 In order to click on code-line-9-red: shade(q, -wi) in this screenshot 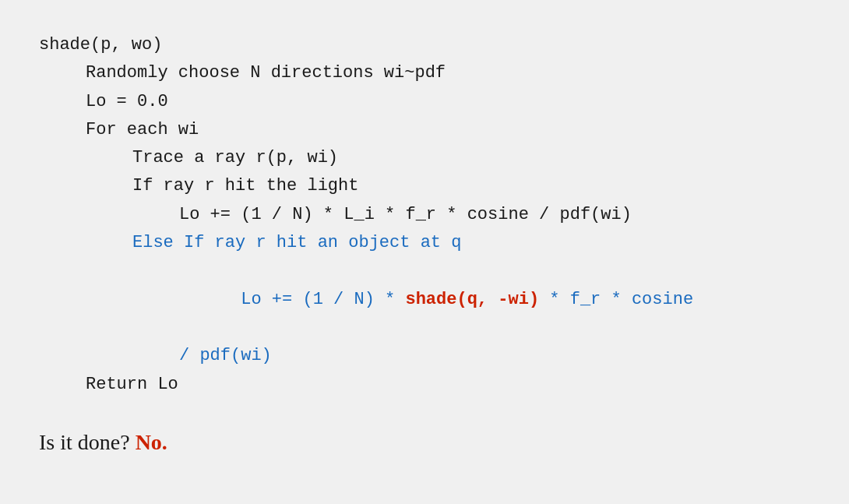, I will do `click(472, 299)`.